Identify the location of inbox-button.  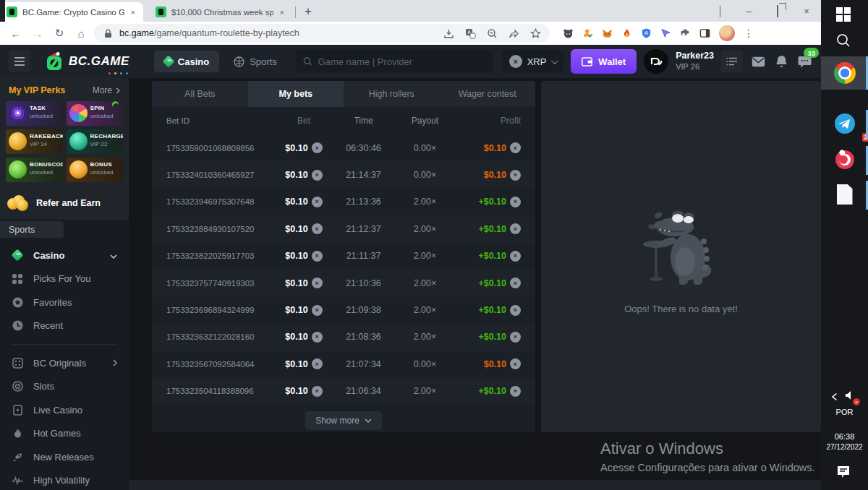
(758, 61).